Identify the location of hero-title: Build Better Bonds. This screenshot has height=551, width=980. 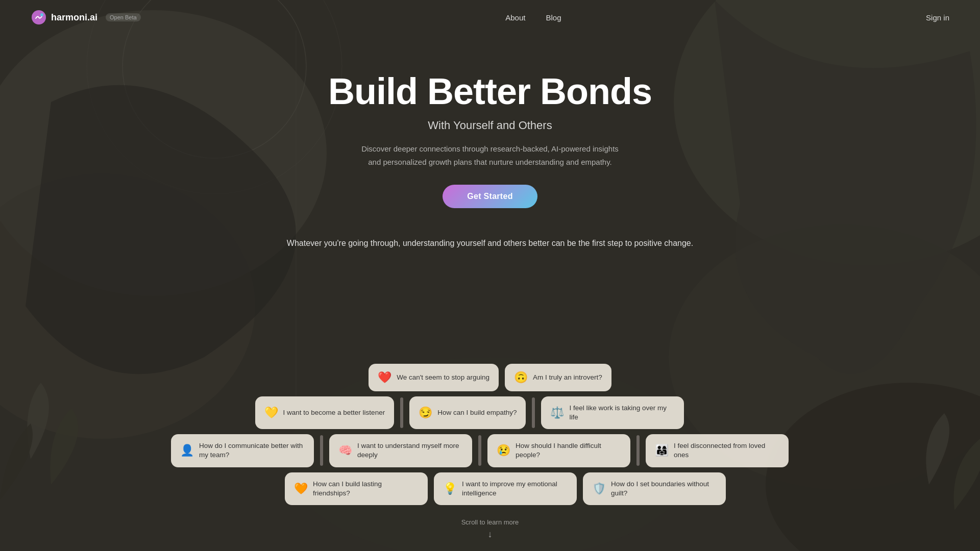
(490, 92).